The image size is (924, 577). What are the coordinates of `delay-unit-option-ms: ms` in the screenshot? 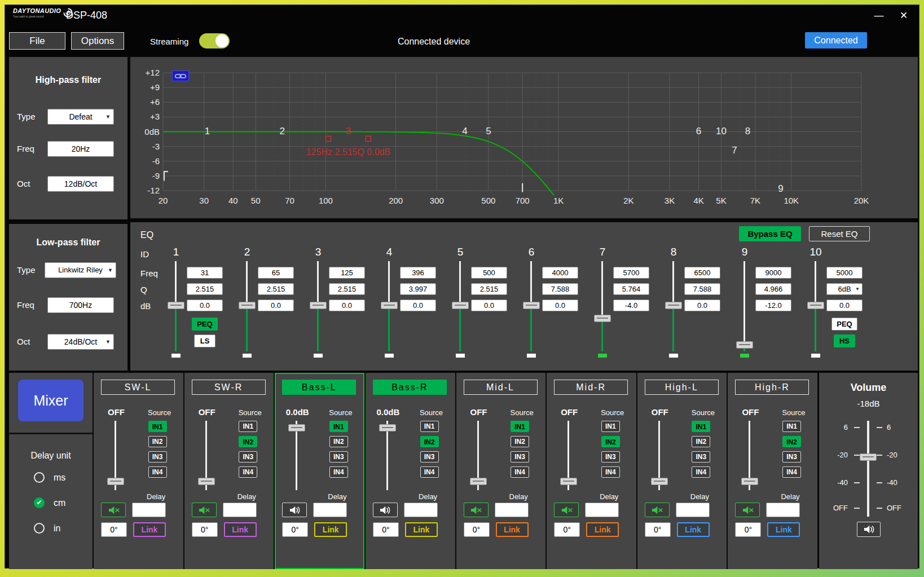 It's located at (50, 477).